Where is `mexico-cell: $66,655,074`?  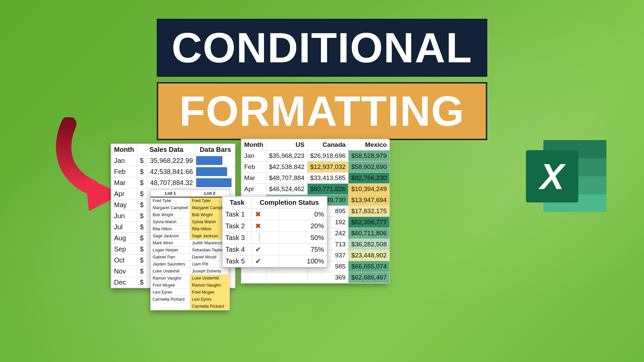 mexico-cell: $66,655,074 is located at coordinates (369, 267).